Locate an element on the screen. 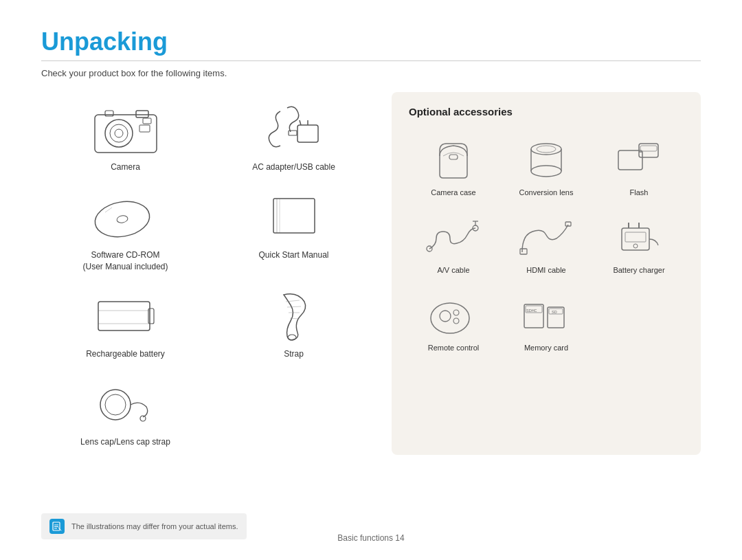 The height and width of the screenshot is (560, 742). page-footer: Basic functions 14 is located at coordinates (371, 538).